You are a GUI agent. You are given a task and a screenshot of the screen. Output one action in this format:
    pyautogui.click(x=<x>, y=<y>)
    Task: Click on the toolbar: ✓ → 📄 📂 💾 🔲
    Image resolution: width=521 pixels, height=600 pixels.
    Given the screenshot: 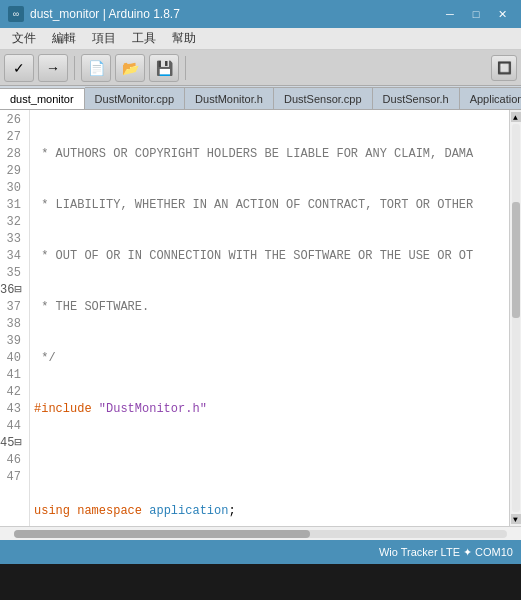 What is the action you would take?
    pyautogui.click(x=260, y=68)
    